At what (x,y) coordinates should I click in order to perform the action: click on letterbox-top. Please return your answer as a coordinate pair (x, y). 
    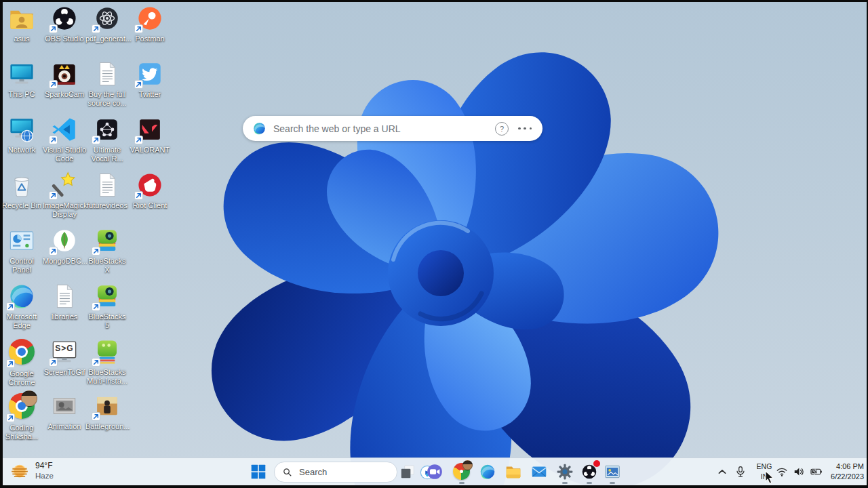
    Looking at the image, I should click on (434, 1).